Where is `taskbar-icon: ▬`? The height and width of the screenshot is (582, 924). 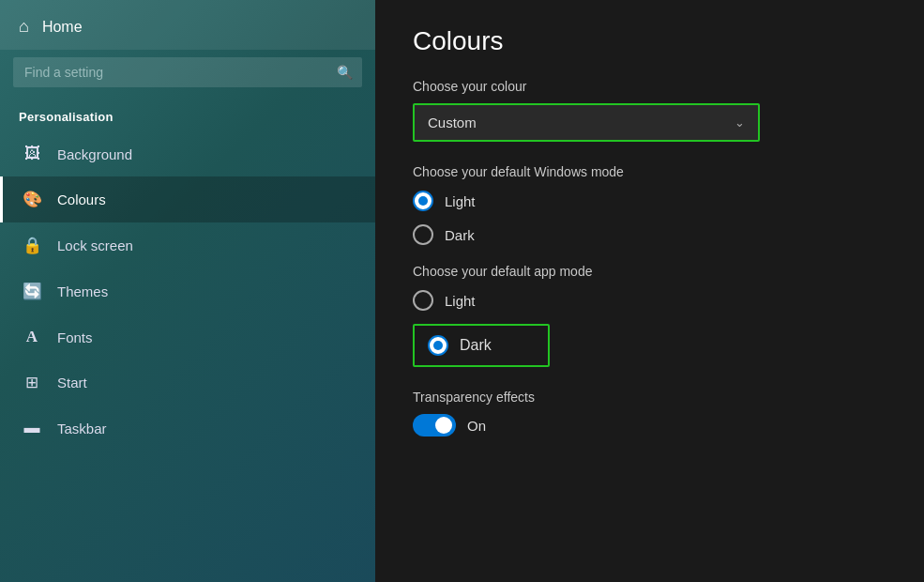 taskbar-icon: ▬ is located at coordinates (32, 428).